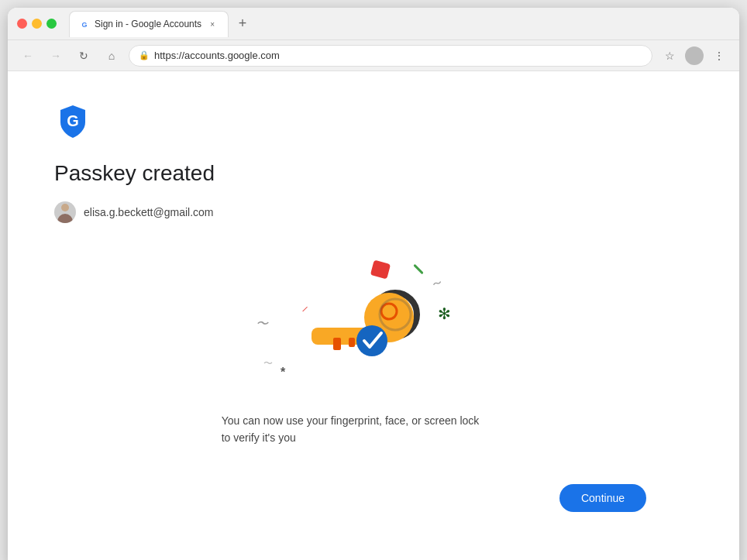 The height and width of the screenshot is (560, 747). What do you see at coordinates (243, 24) in the screenshot?
I see `new-tab-button: +` at bounding box center [243, 24].